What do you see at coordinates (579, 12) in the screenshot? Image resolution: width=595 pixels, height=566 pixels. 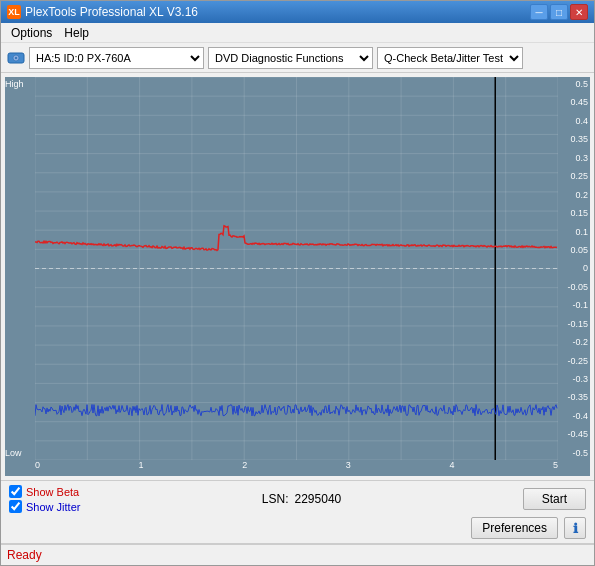 I see `close-button: ✕` at bounding box center [579, 12].